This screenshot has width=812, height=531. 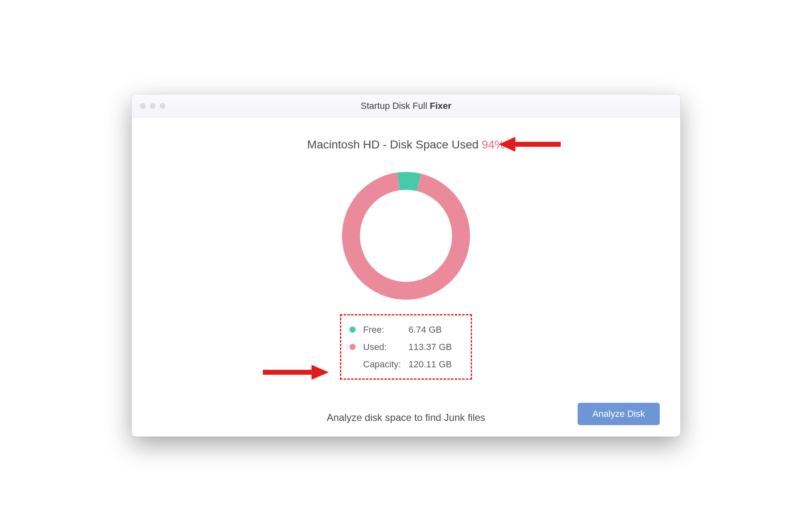 What do you see at coordinates (406, 106) in the screenshot?
I see `titlebar: Startup Disk Full Fixer` at bounding box center [406, 106].